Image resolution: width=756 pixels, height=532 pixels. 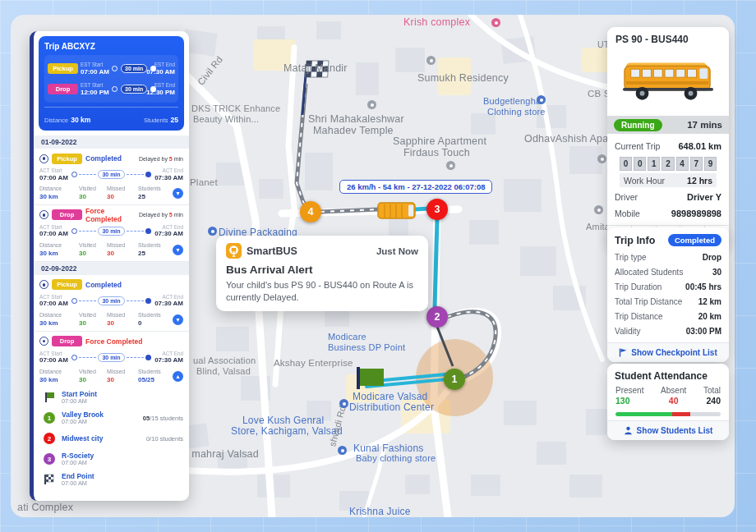 What do you see at coordinates (668, 402) in the screenshot?
I see `student-attendance-card: Student Attendance Present130 Absent40 T…` at bounding box center [668, 402].